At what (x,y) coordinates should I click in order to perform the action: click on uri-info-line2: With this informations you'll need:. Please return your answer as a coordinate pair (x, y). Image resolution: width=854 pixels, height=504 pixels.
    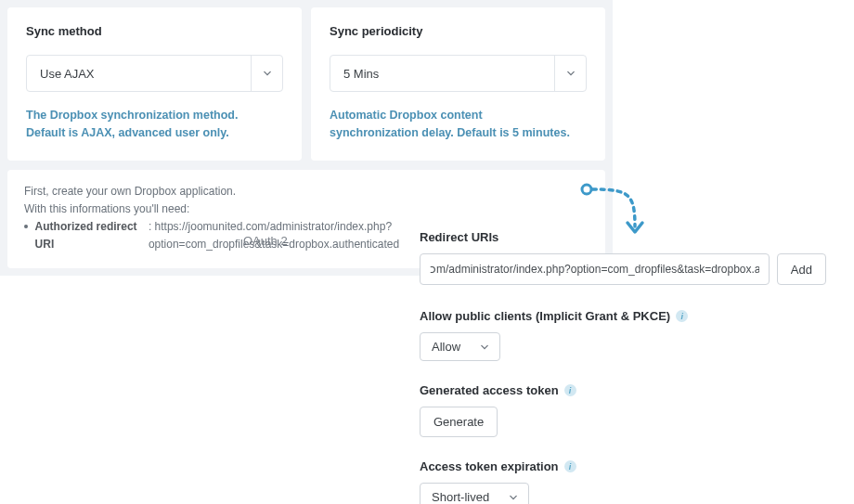
    Looking at the image, I should click on (306, 210).